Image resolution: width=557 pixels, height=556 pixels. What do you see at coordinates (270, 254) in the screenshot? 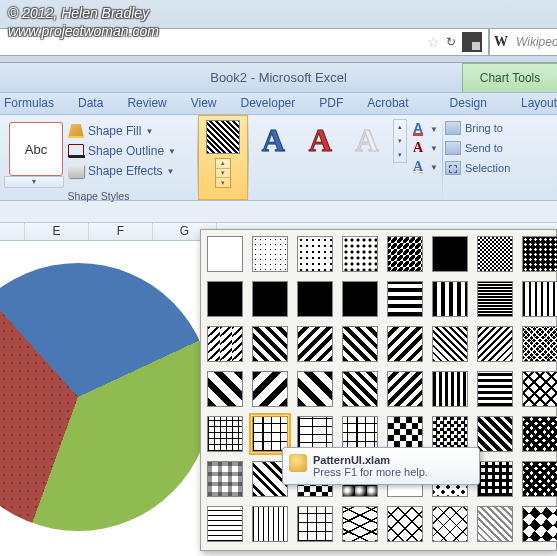
I see `pattern-swatch-dots-xs` at bounding box center [270, 254].